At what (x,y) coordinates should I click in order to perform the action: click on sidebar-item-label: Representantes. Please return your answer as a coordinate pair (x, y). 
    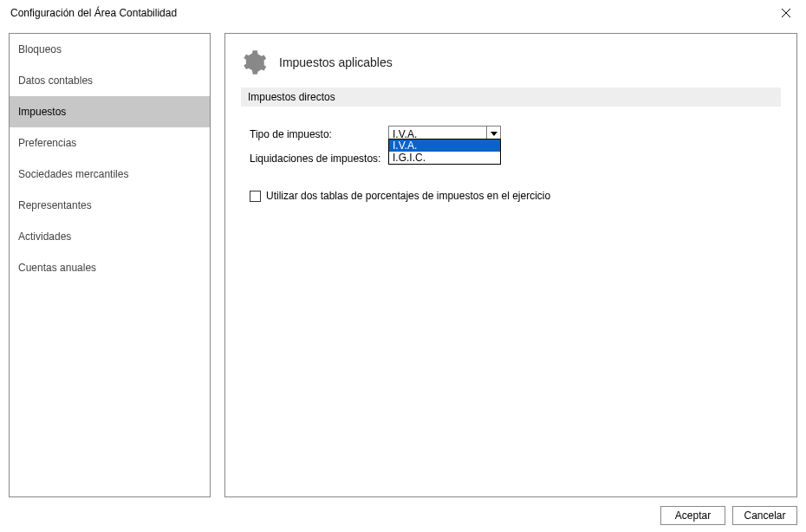
    Looking at the image, I should click on (55, 205).